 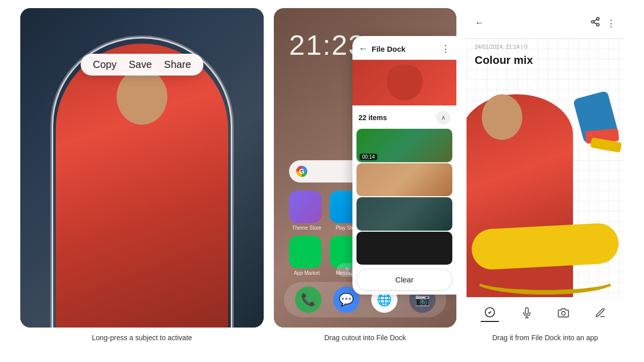 What do you see at coordinates (302, 171) in the screenshot?
I see `google-g-icon: G` at bounding box center [302, 171].